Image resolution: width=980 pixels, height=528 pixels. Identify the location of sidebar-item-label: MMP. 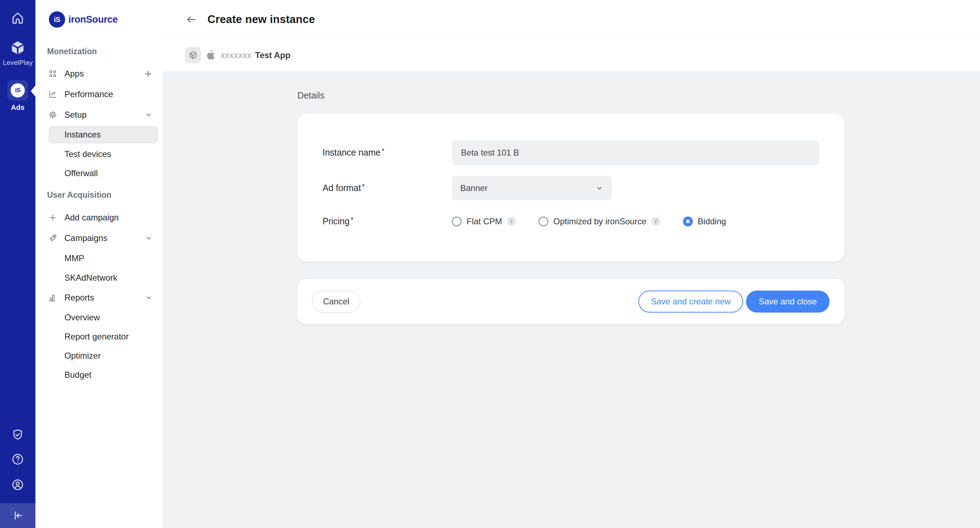
(74, 258).